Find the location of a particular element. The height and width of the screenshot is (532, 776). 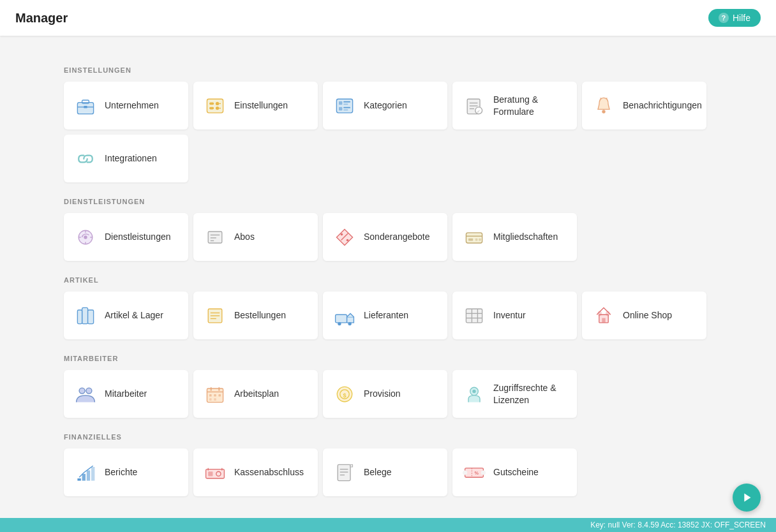

schedule-icon is located at coordinates (215, 394).